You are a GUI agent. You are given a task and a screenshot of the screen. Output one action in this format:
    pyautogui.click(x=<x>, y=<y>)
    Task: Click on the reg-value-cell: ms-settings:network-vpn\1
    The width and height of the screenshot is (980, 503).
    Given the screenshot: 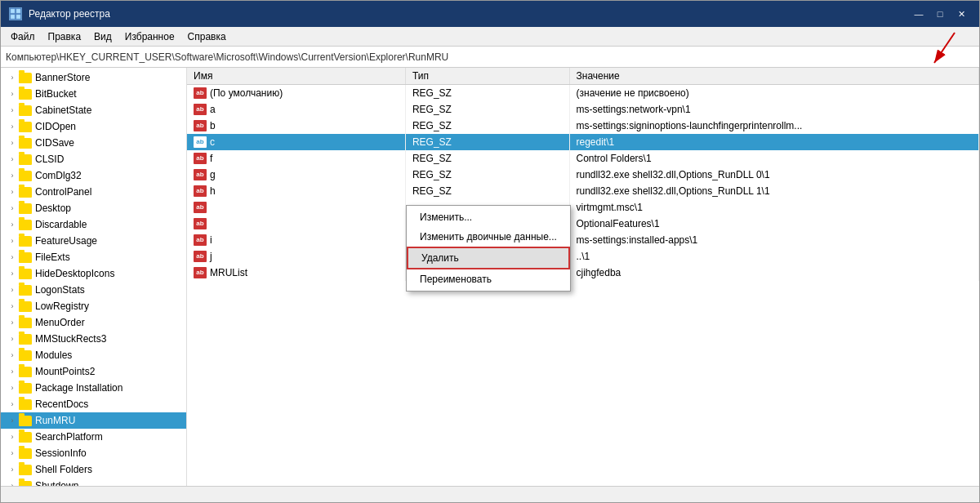 What is the action you would take?
    pyautogui.click(x=774, y=109)
    